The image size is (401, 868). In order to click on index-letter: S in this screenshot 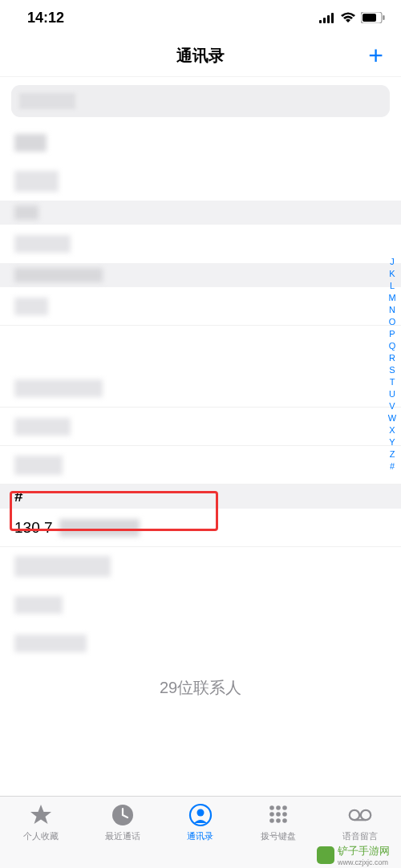, I will do `click(391, 370)`.